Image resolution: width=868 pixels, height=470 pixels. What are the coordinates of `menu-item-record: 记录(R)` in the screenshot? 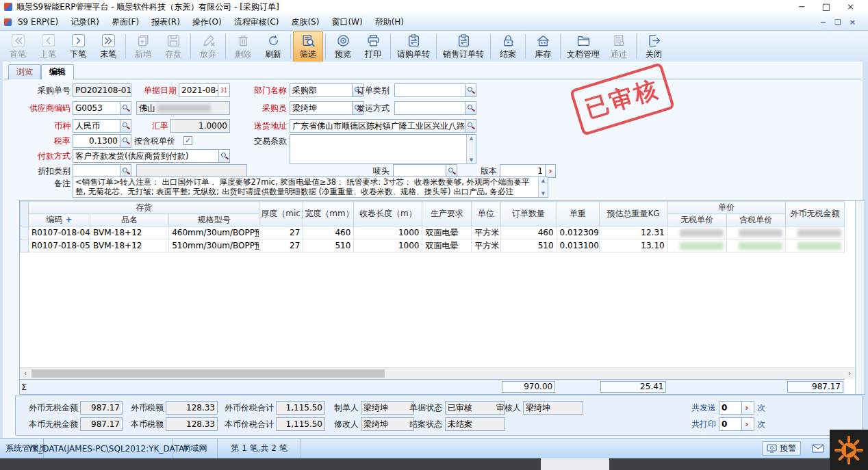 It's located at (85, 22).